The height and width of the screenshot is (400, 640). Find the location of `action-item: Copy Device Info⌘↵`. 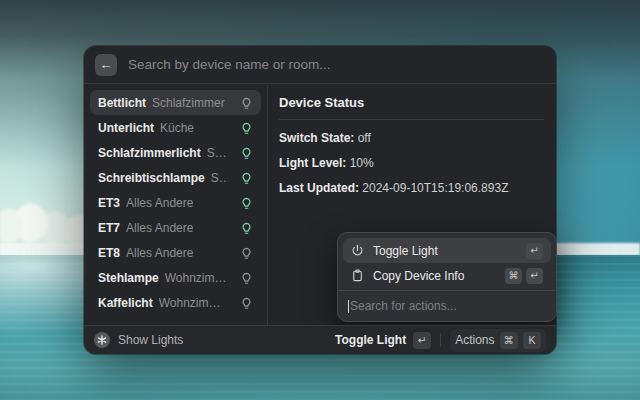

action-item: Copy Device Info⌘↵ is located at coordinates (447, 276).